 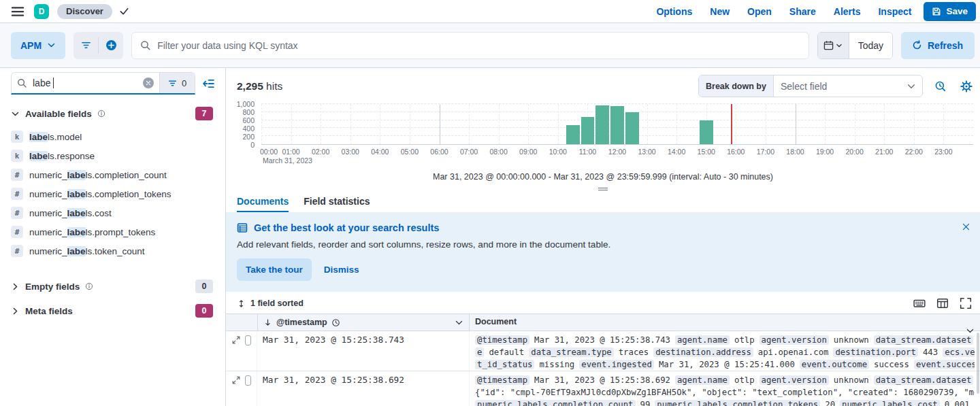 I want to click on document-column-header: Document, so click(x=725, y=322).